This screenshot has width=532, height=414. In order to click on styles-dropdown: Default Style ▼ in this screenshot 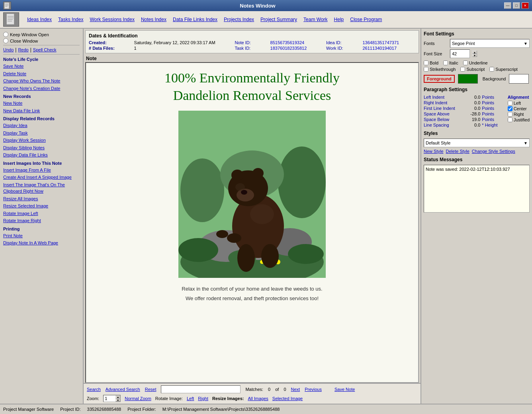, I will do `click(477, 143)`.